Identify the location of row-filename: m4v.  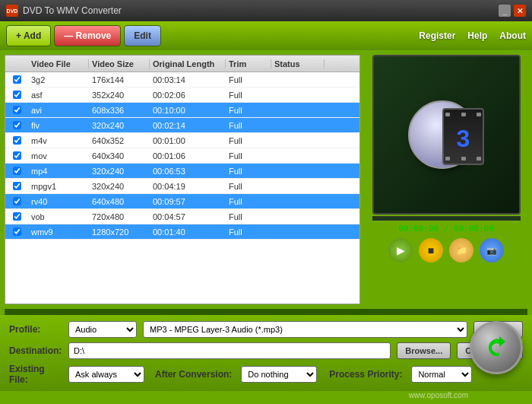
(59, 141).